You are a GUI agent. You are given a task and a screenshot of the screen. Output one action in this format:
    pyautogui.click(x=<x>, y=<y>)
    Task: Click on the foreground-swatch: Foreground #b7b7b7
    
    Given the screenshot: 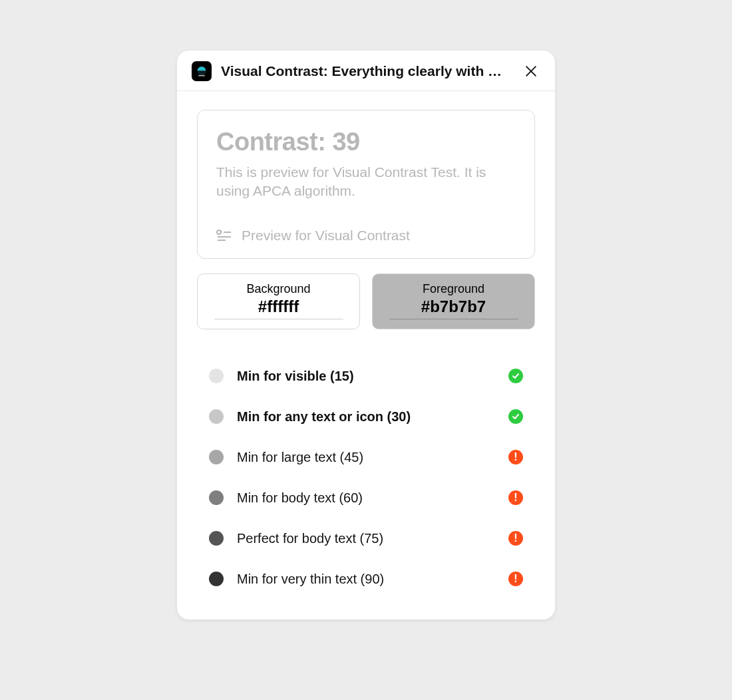 What is the action you would take?
    pyautogui.click(x=454, y=301)
    